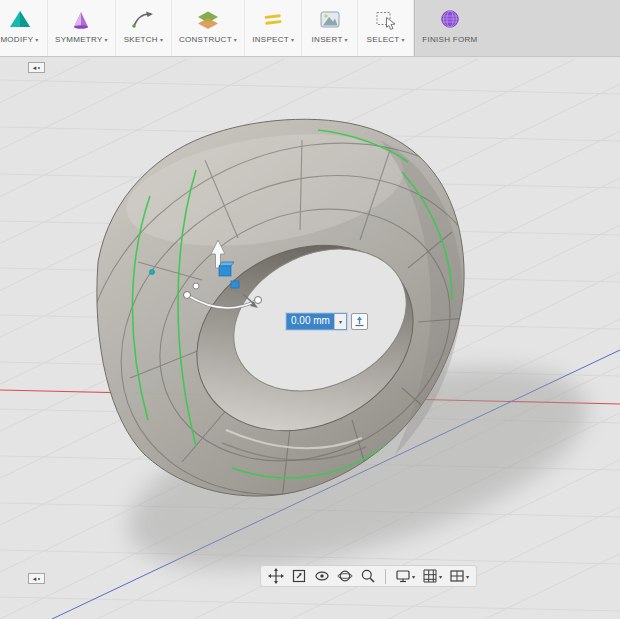  I want to click on toolbar-item-label: CONSTRUCT, so click(206, 40).